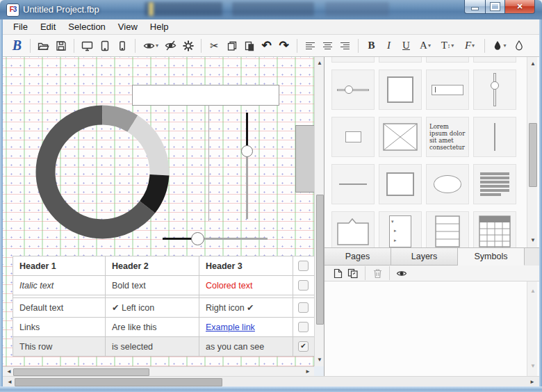  I want to click on menu-view: View, so click(128, 26).